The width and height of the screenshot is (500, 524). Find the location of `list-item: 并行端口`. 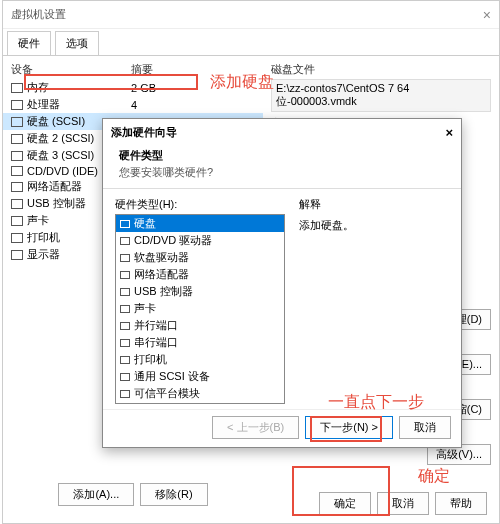

list-item: 并行端口 is located at coordinates (200, 326).